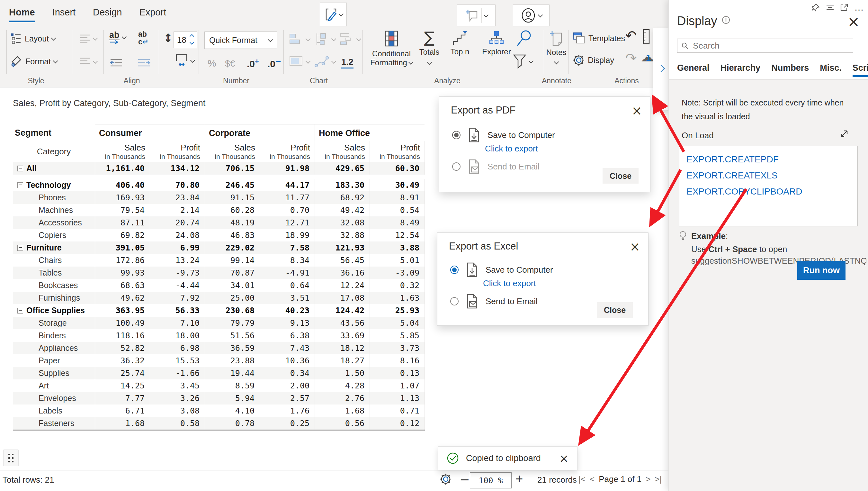 Image resolution: width=868 pixels, height=491 pixels. Describe the element at coordinates (494, 301) in the screenshot. I see `send-to-email-option: Send to Email` at that location.